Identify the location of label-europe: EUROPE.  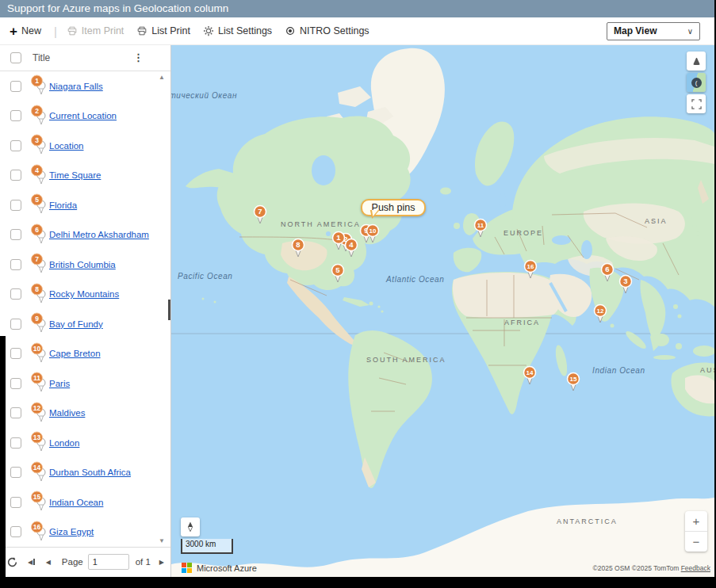
(523, 233).